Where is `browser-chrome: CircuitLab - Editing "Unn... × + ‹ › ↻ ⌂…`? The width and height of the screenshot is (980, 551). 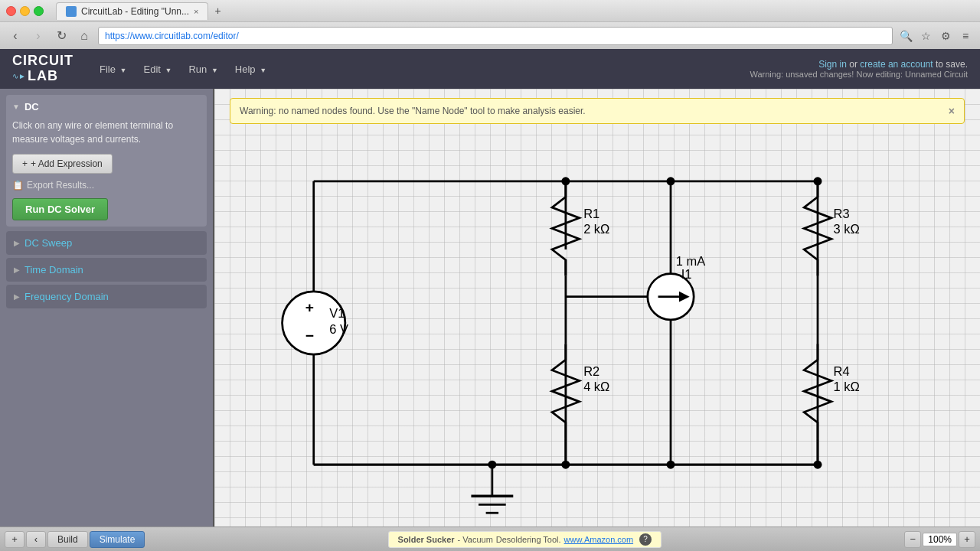 browser-chrome: CircuitLab - Editing "Unn... × + ‹ › ↻ ⌂… is located at coordinates (490, 24).